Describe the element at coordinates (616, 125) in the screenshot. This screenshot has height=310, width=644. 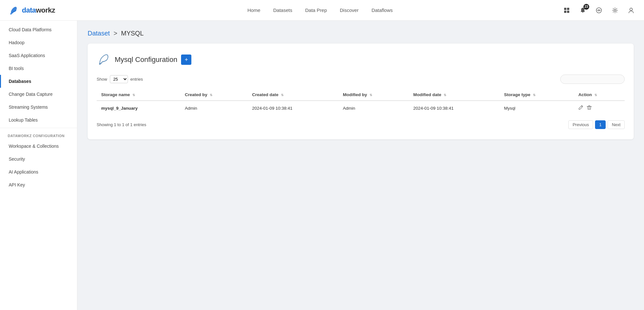
I see `next-button: Next` at that location.